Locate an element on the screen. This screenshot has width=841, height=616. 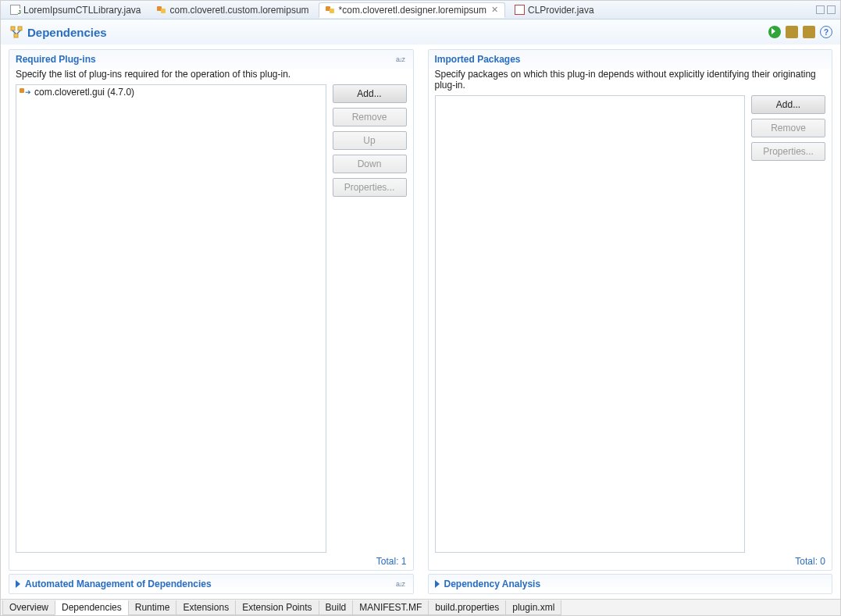
dependency-analysis-section: Dependency Analysis is located at coordinates (631, 584).